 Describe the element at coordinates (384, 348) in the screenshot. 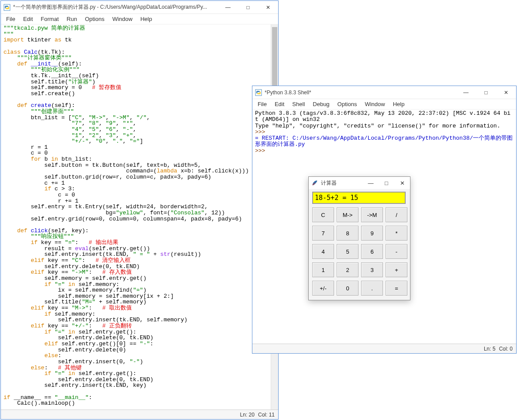

I see `shell-statusbar: Ln: 5 Col: 0` at that location.